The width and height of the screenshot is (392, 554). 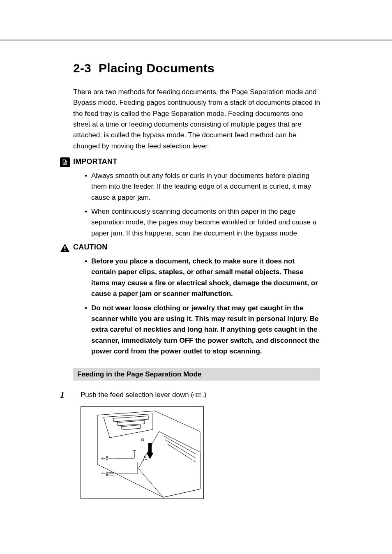 I want to click on step-number: 1, so click(x=67, y=395).